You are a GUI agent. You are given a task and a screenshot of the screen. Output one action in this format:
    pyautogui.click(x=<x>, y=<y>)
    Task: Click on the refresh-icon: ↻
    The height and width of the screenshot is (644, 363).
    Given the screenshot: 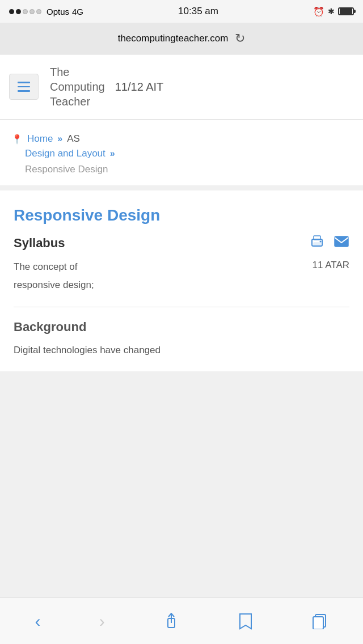 What is the action you would take?
    pyautogui.click(x=240, y=39)
    